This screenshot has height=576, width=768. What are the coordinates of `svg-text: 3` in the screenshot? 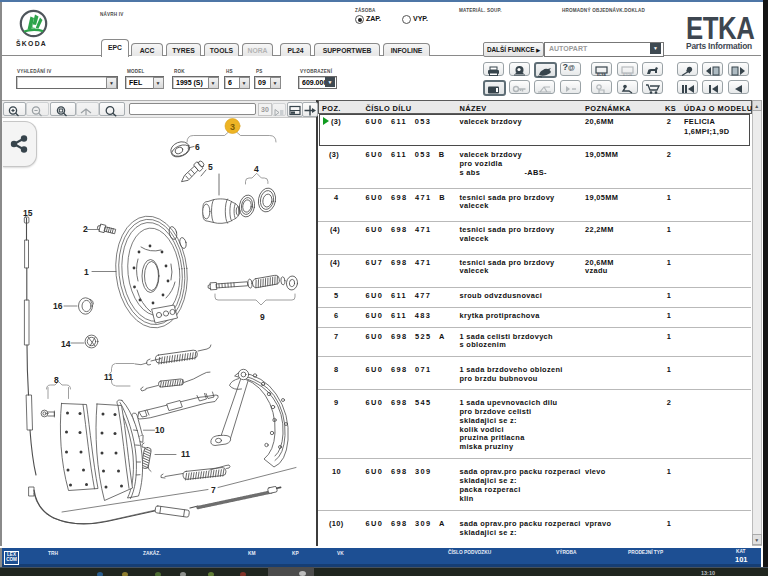 It's located at (232, 127).